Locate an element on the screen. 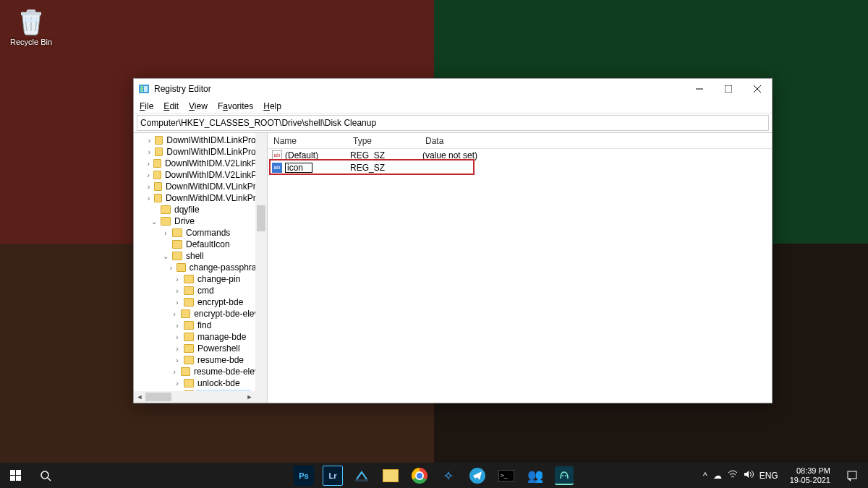 The image size is (868, 488). tree-item: ›change-passphrase is located at coordinates (195, 267).